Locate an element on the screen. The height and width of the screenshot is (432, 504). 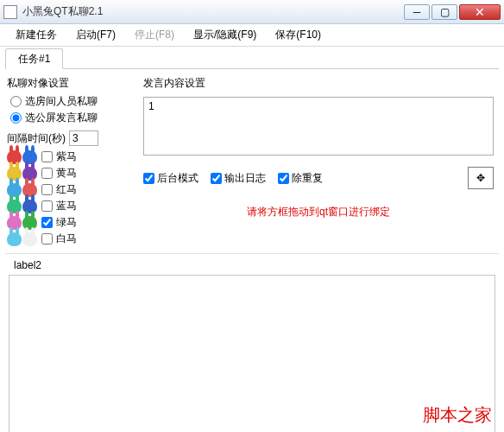
color-label: 白马 is located at coordinates (66, 238).